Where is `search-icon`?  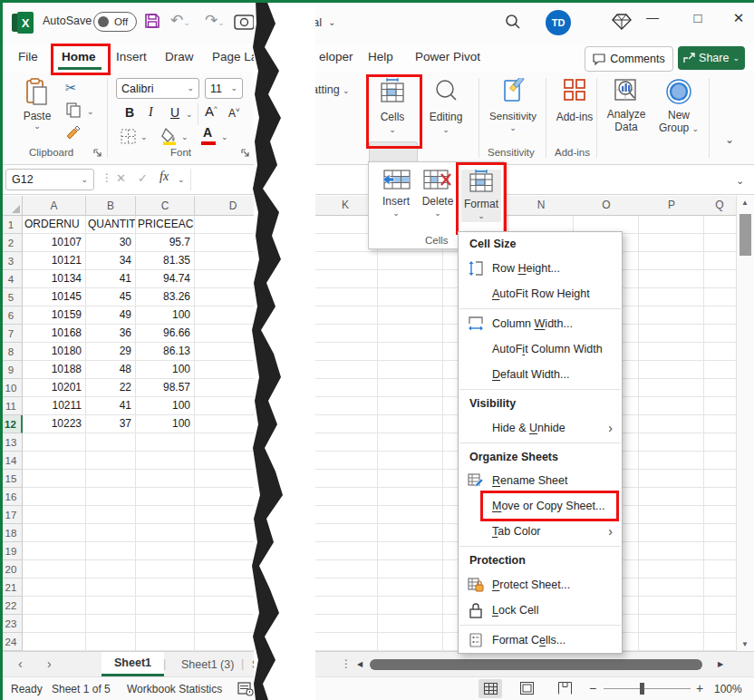
search-icon is located at coordinates (513, 22).